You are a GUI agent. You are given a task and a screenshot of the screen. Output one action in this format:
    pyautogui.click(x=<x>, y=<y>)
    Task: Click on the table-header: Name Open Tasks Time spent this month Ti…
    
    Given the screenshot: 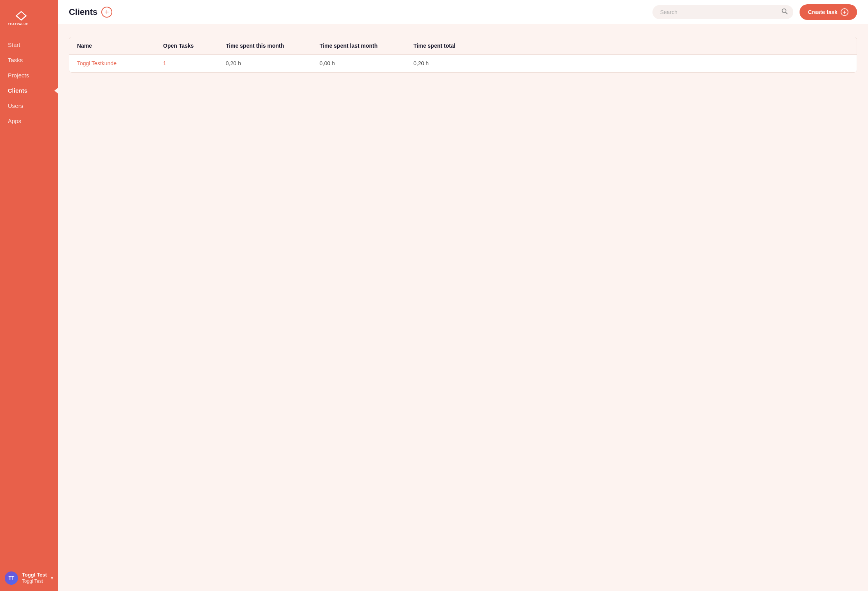 What is the action you would take?
    pyautogui.click(x=463, y=46)
    